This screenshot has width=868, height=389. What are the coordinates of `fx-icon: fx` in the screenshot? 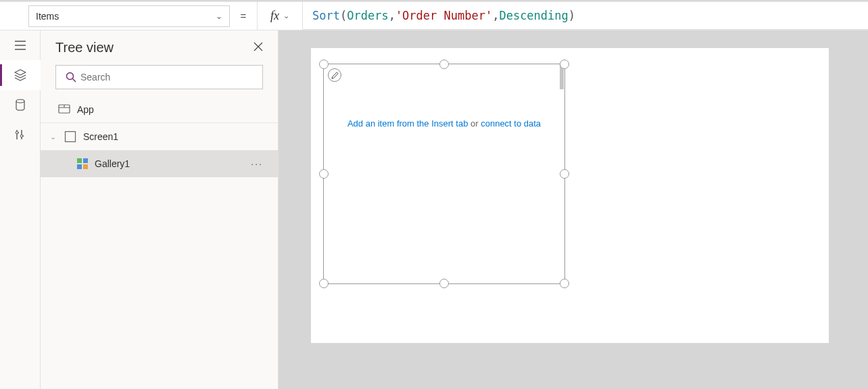 It's located at (274, 16).